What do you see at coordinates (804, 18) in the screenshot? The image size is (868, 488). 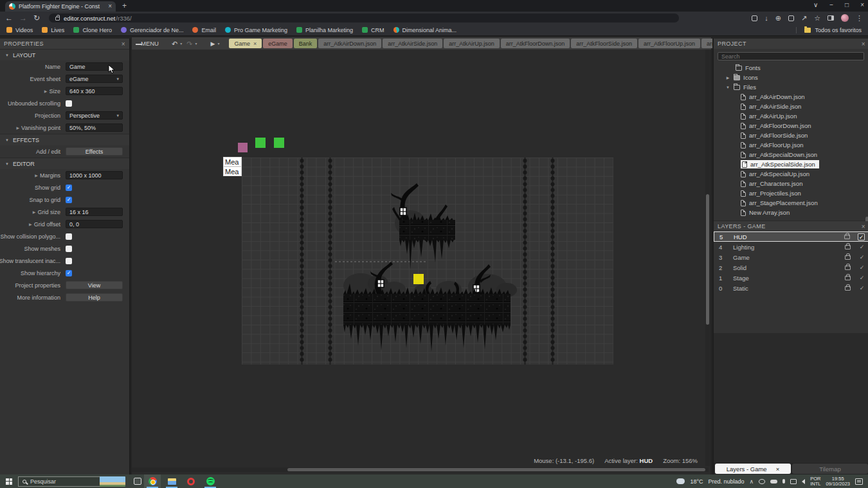 I see `share-icon: ↗` at bounding box center [804, 18].